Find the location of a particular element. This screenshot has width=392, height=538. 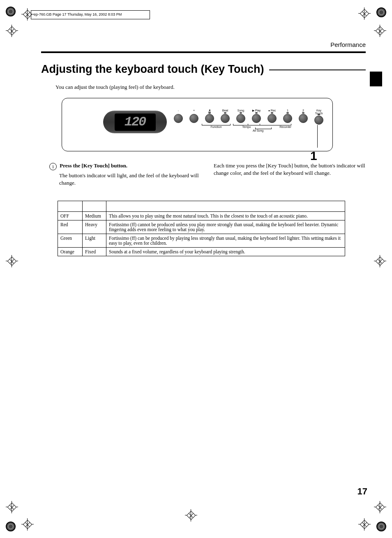

step-number: 1 is located at coordinates (53, 167).